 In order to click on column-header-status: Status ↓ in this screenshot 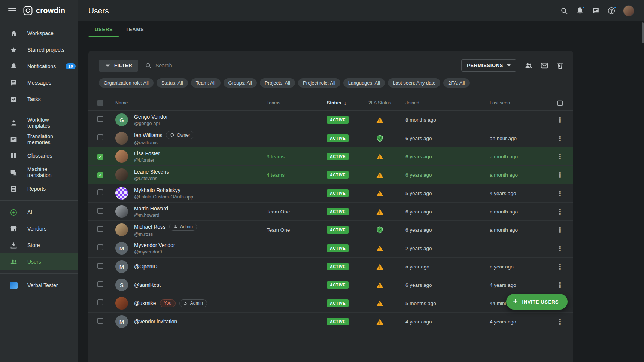, I will do `click(347, 103)`.